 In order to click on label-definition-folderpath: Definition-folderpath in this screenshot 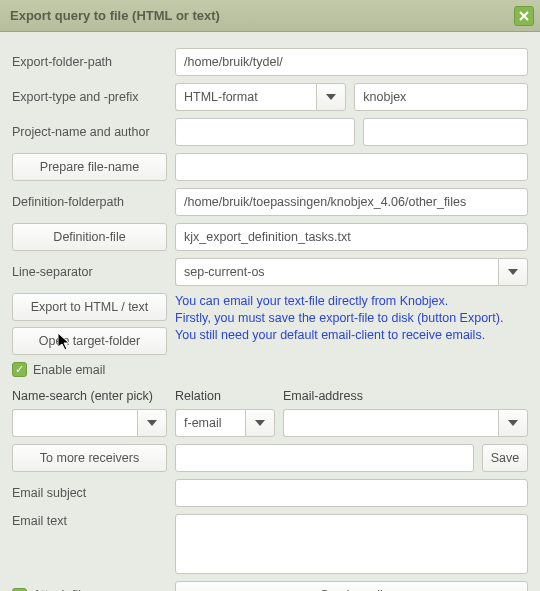, I will do `click(90, 202)`.